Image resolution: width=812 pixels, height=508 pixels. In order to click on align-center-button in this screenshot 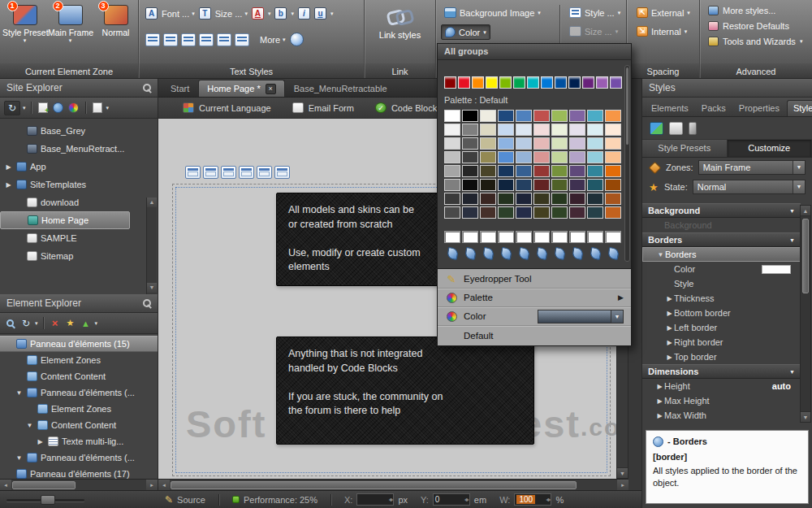, I will do `click(171, 40)`.